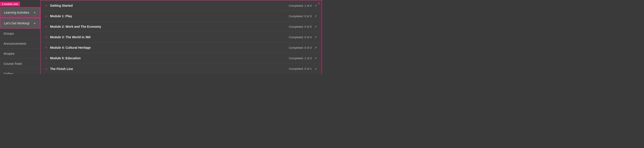 This screenshot has height=148, width=644. I want to click on expand-icon-education: ►, so click(46, 58).